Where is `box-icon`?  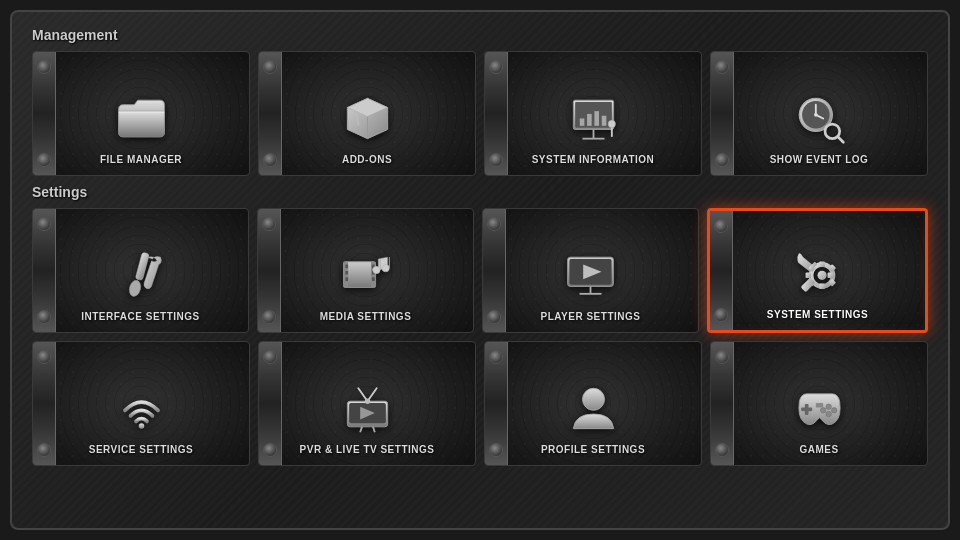 box-icon is located at coordinates (367, 118).